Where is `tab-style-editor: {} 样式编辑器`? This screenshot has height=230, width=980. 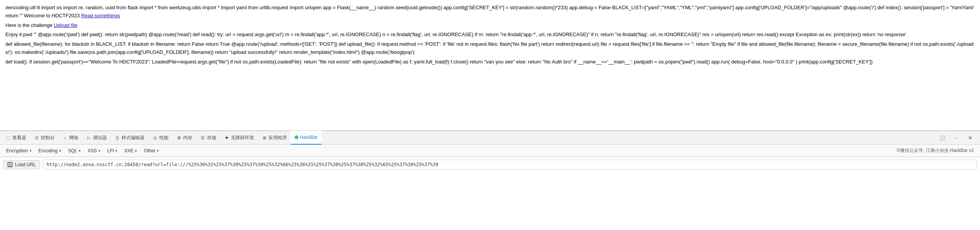
tab-style-editor: {} 样式编辑器 is located at coordinates (130, 138).